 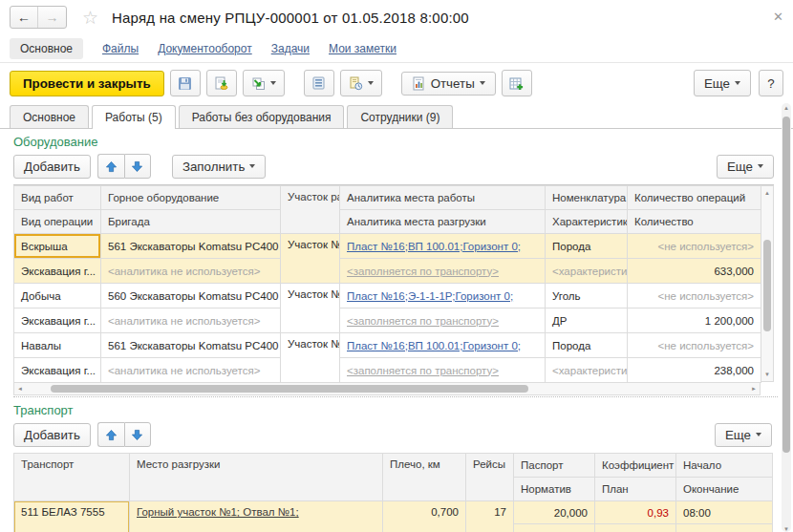 What do you see at coordinates (191, 296) in the screenshot?
I see `cell-mining-equipment: 560 Экскаваторы Komatsu PC400` at bounding box center [191, 296].